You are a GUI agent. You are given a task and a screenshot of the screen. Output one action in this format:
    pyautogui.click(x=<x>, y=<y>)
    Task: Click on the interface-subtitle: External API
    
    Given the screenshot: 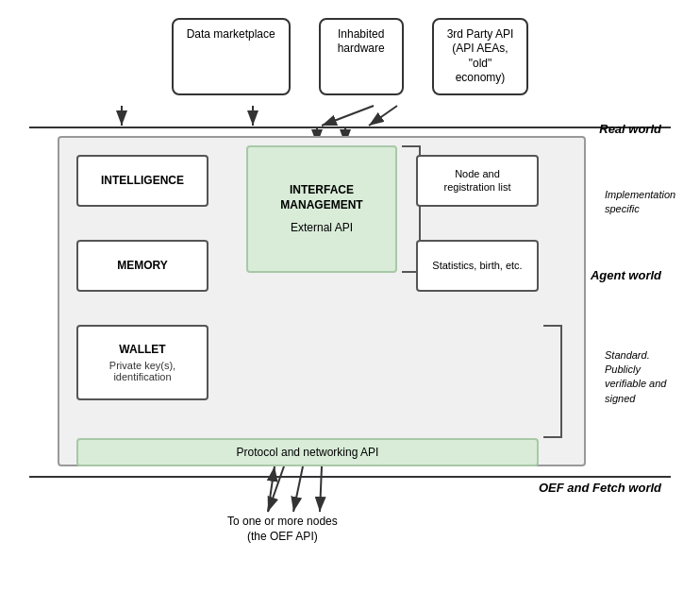 What is the action you would take?
    pyautogui.click(x=322, y=228)
    